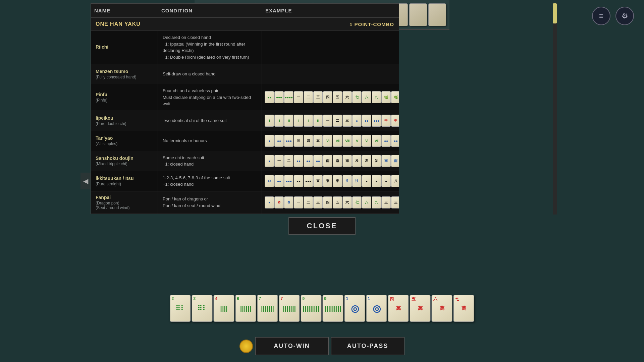 The width and height of the screenshot is (644, 362). What do you see at coordinates (322, 226) in the screenshot?
I see `close-button: CLOSE` at bounding box center [322, 226].